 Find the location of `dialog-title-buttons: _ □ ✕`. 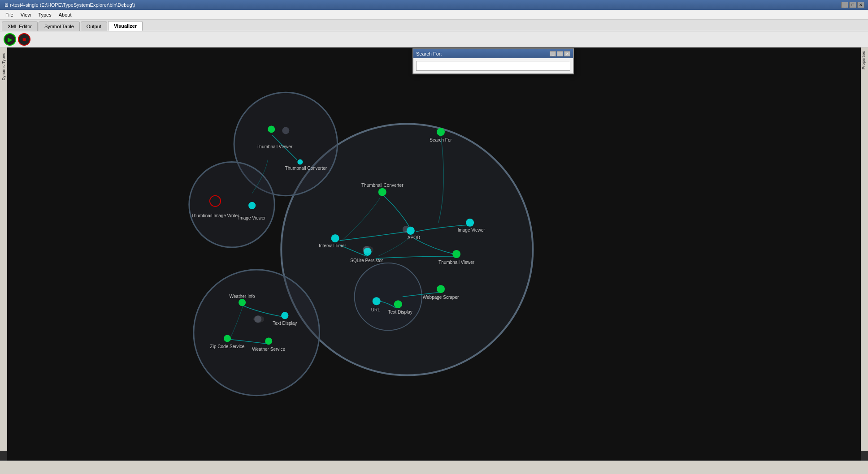

dialog-title-buttons: _ □ ✕ is located at coordinates (560, 54).